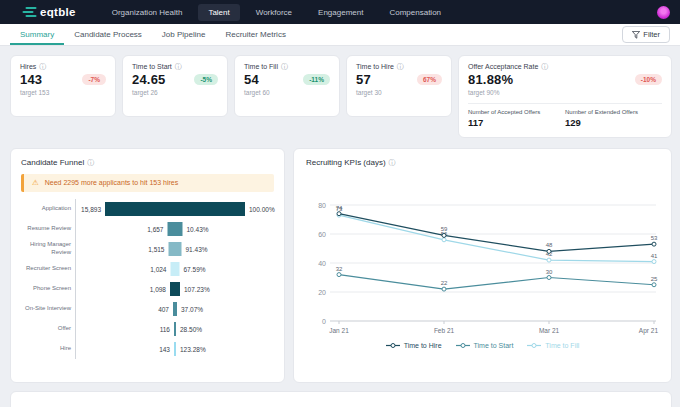  I want to click on funnel-stage-pct: 91.43%, so click(197, 248).